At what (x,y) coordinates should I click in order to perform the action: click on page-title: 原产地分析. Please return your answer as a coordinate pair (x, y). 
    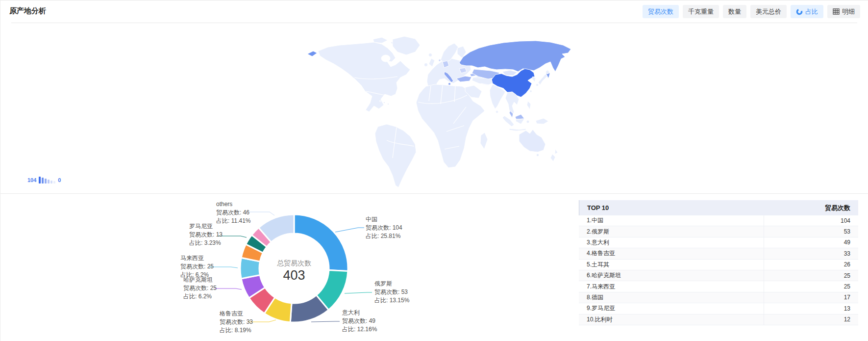
    Looking at the image, I should click on (27, 11).